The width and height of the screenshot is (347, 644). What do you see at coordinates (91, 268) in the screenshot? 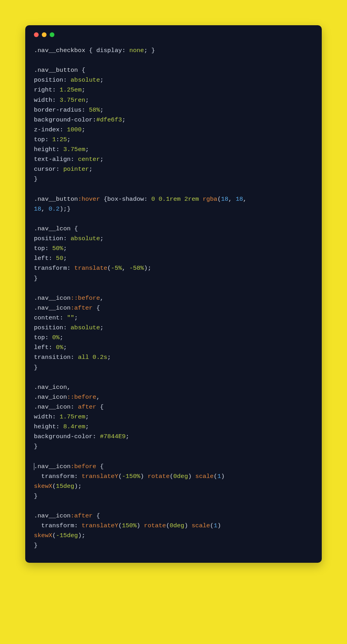
I see `css-function: translate` at bounding box center [91, 268].